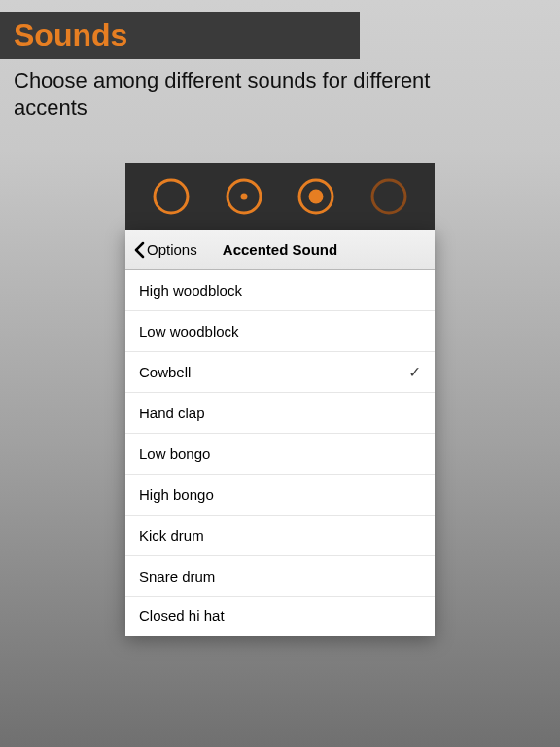 The width and height of the screenshot is (560, 747). Describe the element at coordinates (280, 413) in the screenshot. I see `list-item: Hand clap` at that location.